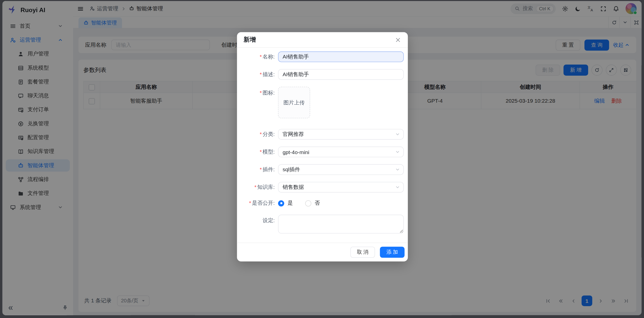  Describe the element at coordinates (341, 134) in the screenshot. I see `category-select: 官网推荐` at that location.